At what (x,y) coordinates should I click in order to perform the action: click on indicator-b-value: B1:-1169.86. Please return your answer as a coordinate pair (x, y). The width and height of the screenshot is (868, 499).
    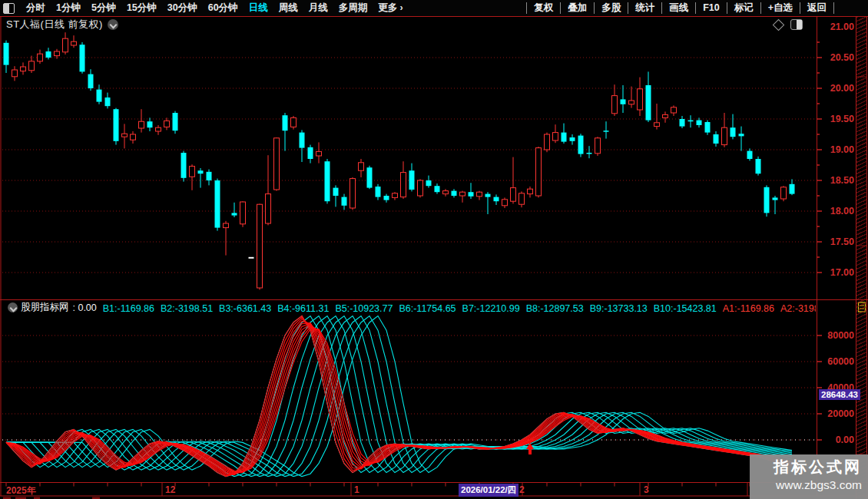
    Looking at the image, I should click on (129, 309).